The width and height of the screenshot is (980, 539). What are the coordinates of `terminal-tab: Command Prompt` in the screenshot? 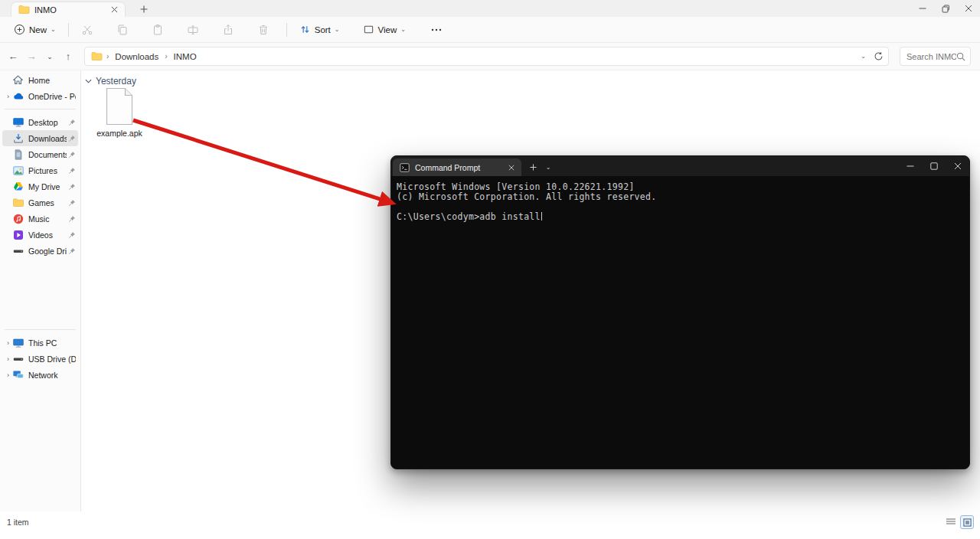 It's located at (457, 167).